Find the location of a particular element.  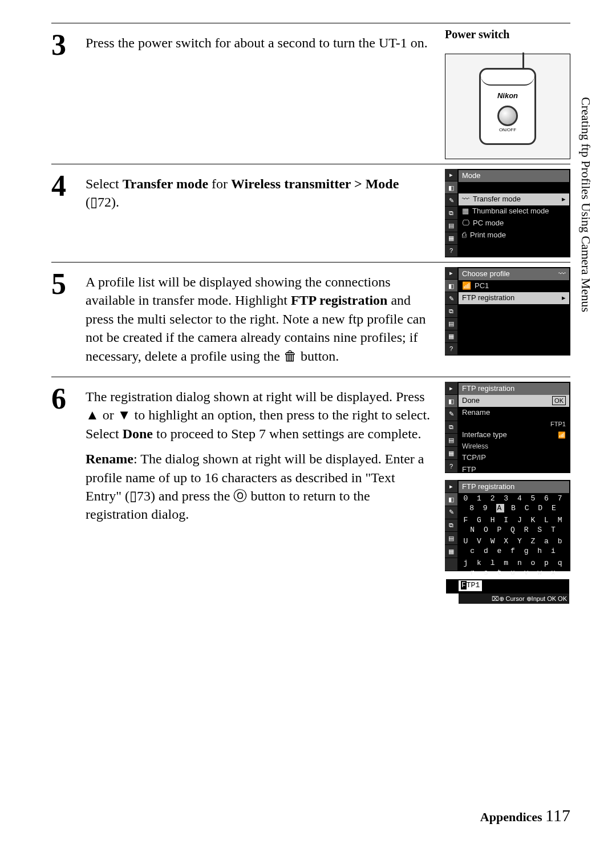

menu-item-transfer-mode: 〰Transfer mode▸ is located at coordinates (514, 200).